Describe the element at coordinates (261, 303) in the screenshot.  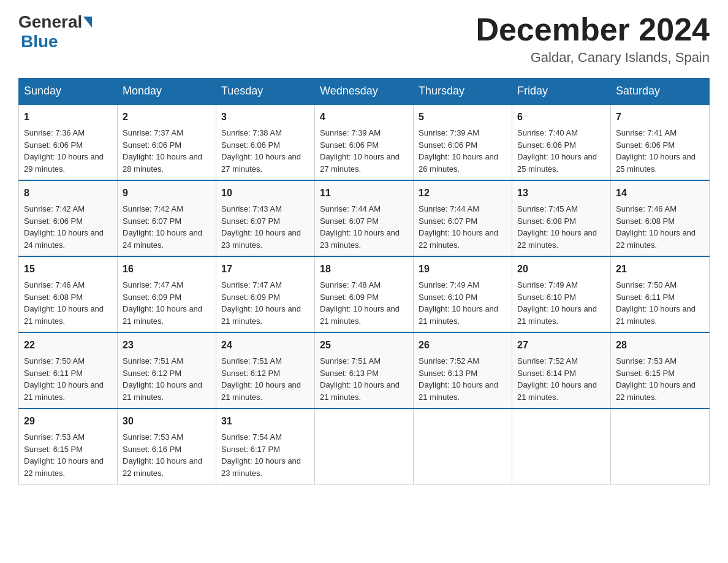
I see `day-info: Sunrise: 7:47 AMSunset: 6:09 PMDaylight:…` at that location.